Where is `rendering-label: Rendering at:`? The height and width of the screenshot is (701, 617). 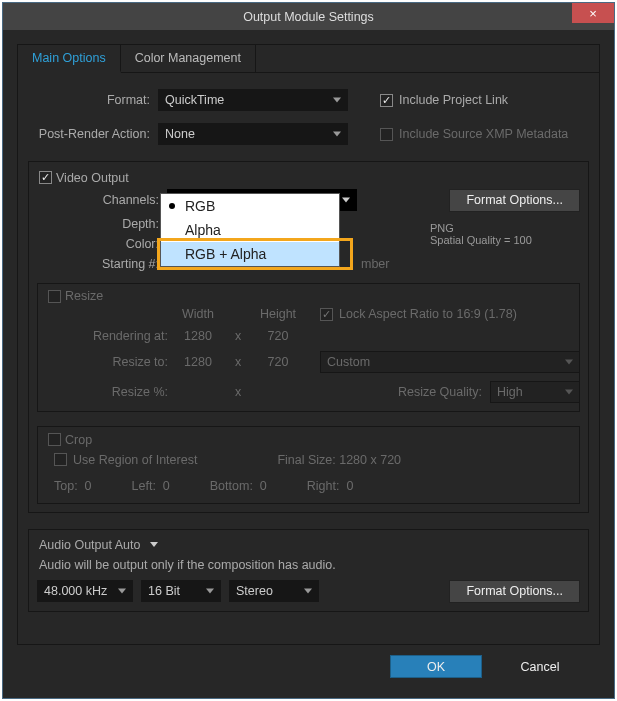 rendering-label: Rendering at: is located at coordinates (107, 336).